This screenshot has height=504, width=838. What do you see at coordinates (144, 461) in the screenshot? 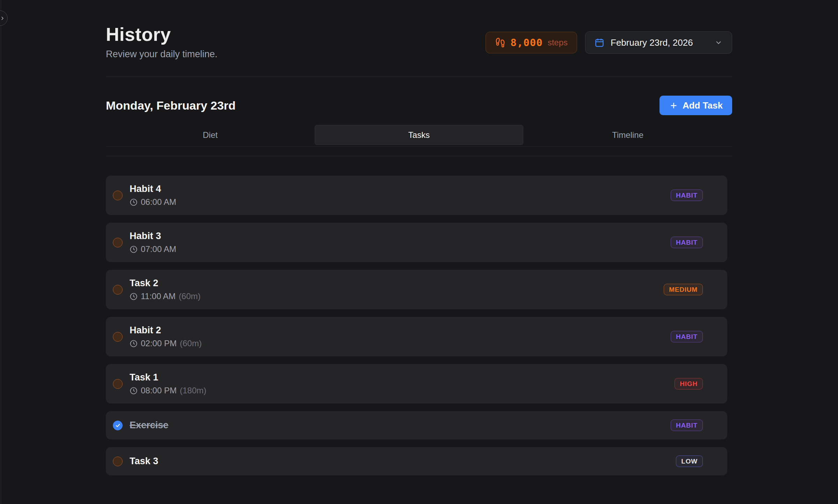
I see `task-title: Task 3` at bounding box center [144, 461].